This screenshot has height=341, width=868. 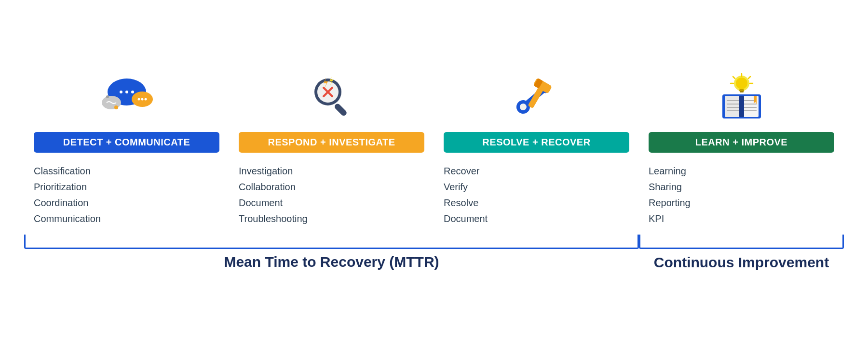 What do you see at coordinates (332, 242) in the screenshot?
I see `mttr-bracket` at bounding box center [332, 242].